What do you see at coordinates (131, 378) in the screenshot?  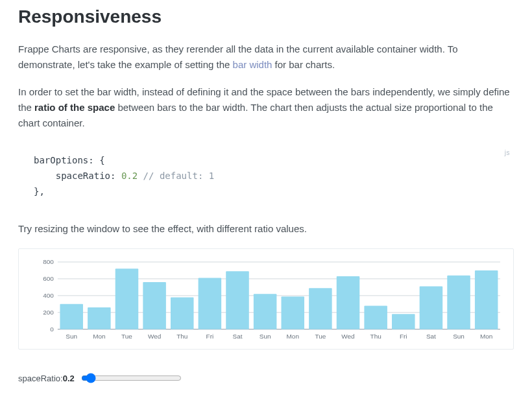 I see `space-ratio-slider` at bounding box center [131, 378].